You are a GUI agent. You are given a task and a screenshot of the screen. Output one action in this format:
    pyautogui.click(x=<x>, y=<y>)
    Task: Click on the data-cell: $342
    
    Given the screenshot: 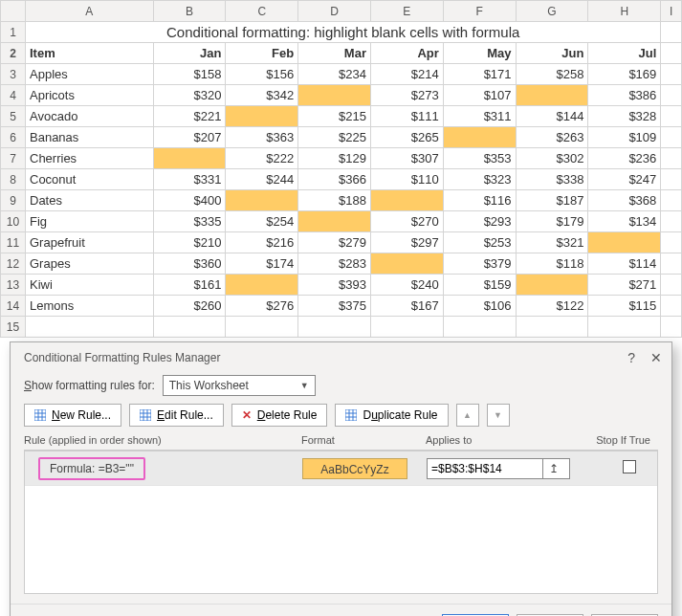 What is the action you would take?
    pyautogui.click(x=262, y=96)
    